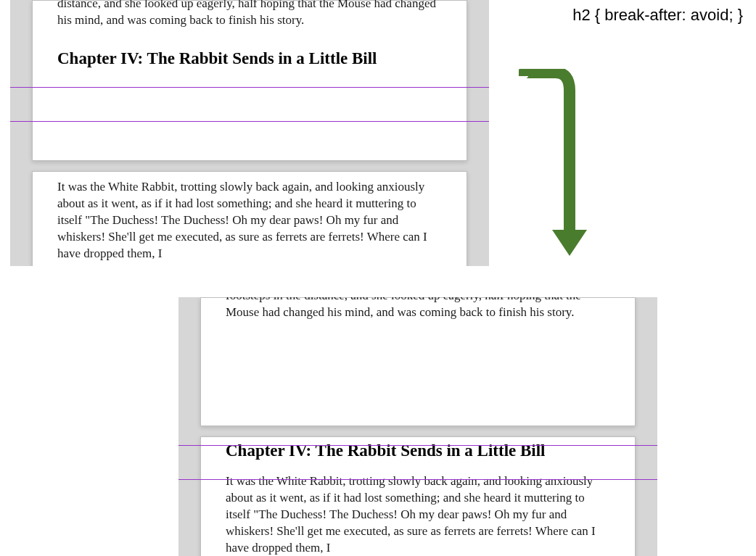 This screenshot has width=756, height=556. What do you see at coordinates (418, 309) in the screenshot?
I see `paragraph-text: footsteps in the distance, and she looke…` at bounding box center [418, 309].